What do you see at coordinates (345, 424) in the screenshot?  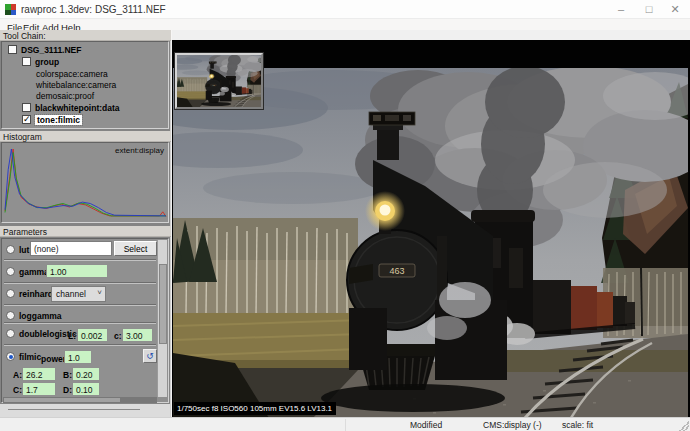 I see `status-bar: Modified CMS:display (-) scale: fit` at bounding box center [345, 424].